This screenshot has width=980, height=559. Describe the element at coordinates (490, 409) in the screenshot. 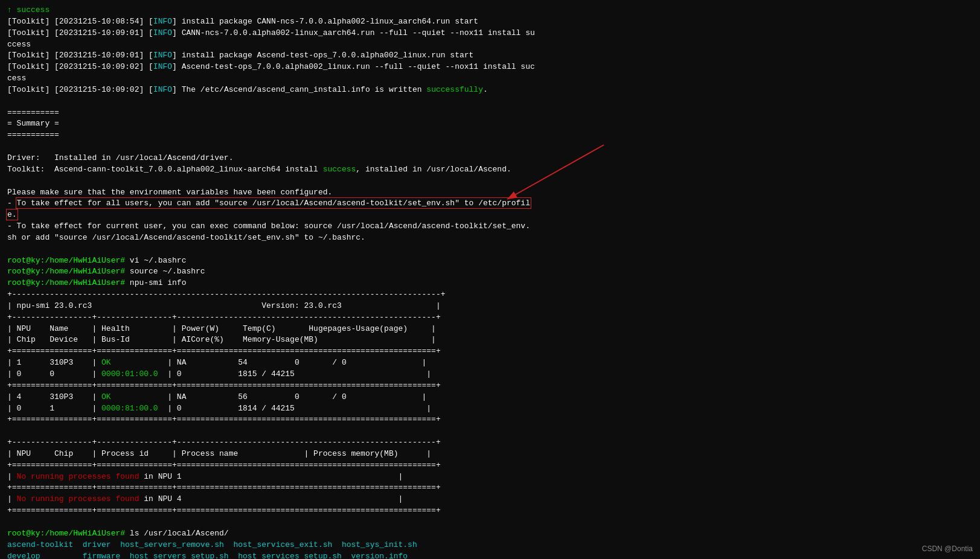

I see `table-row-2b: | 0 1 | 0000:81:00.0 | 0 1814 / 44215 |` at that location.